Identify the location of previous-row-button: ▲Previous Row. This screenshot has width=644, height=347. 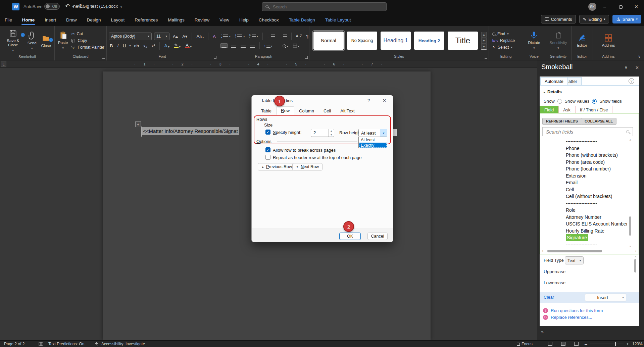
(277, 167).